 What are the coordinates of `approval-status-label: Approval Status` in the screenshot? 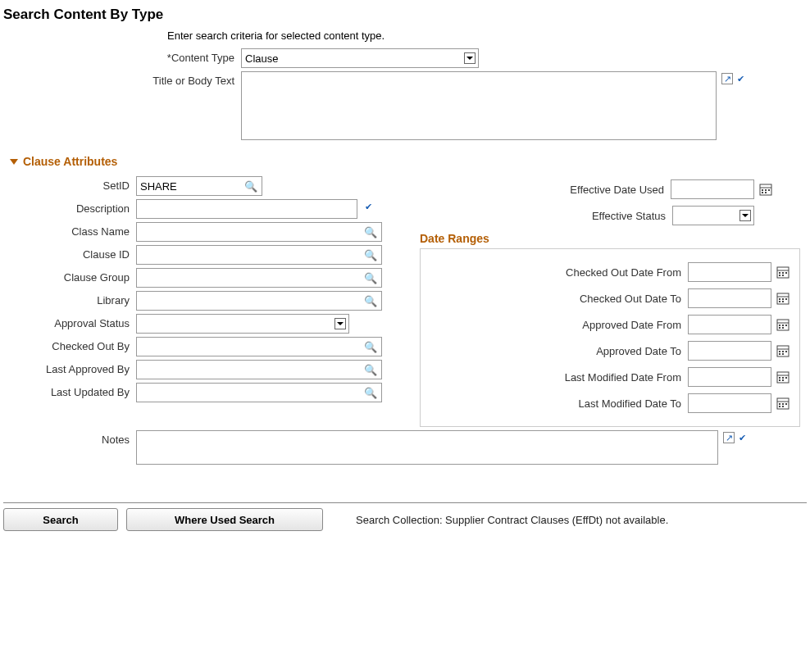 It's located at (70, 321).